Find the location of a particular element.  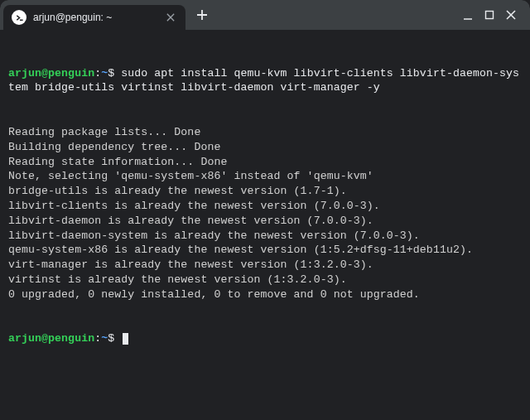

prompt-line-2: arjun@penguin:~$ is located at coordinates (265, 339).